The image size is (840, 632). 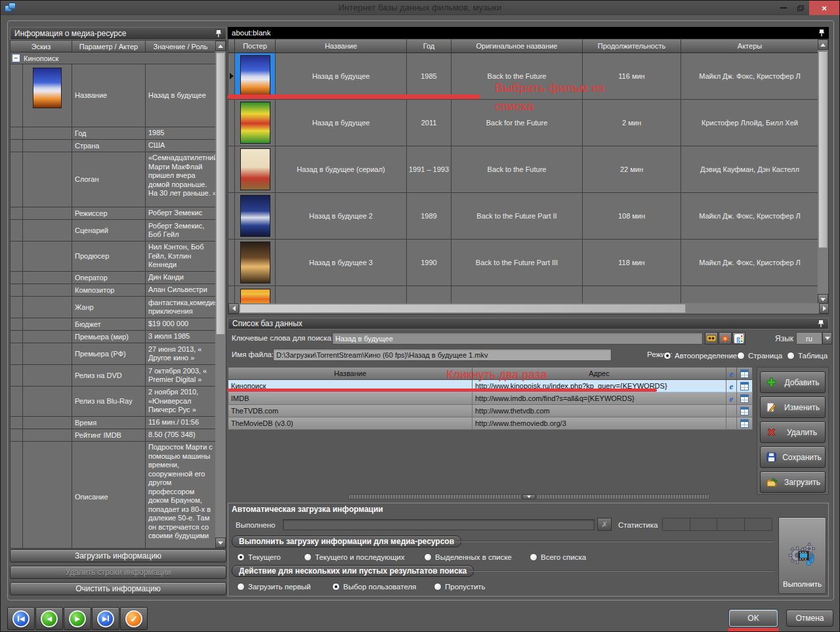 What do you see at coordinates (711, 339) in the screenshot?
I see `media-search-icon` at bounding box center [711, 339].